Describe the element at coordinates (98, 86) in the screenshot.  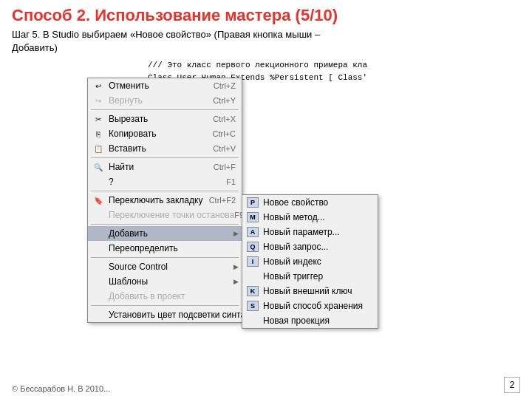
I see `undo-icon: ↩` at that location.